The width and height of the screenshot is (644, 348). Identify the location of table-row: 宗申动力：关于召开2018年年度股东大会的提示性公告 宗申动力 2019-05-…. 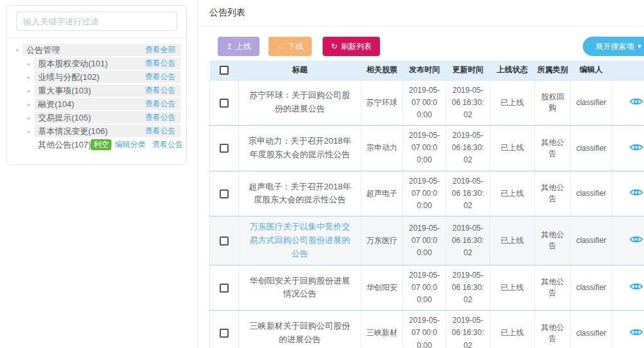
(427, 148).